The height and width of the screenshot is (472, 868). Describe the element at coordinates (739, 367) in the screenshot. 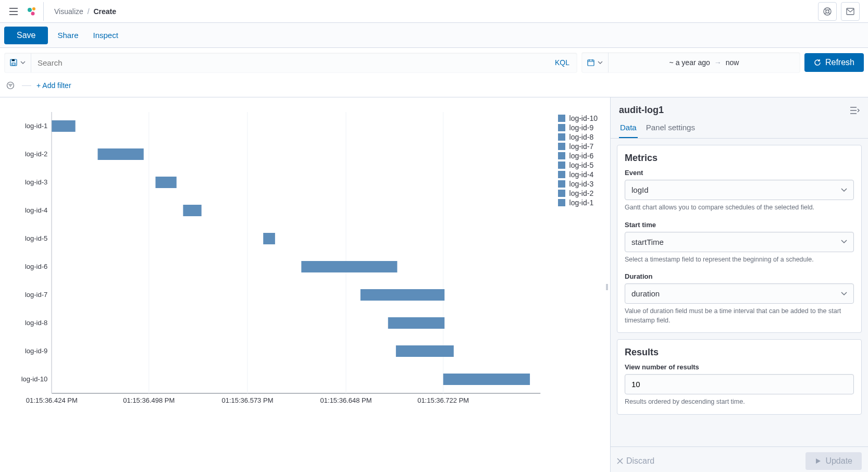

I see `results-view-label: View number of results` at that location.